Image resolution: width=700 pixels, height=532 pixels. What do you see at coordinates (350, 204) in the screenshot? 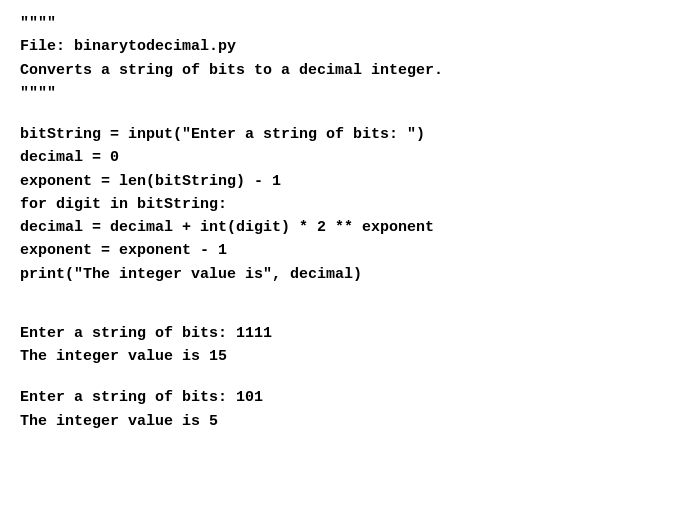
I see `code-line-3: for digit in bitString:` at bounding box center [350, 204].